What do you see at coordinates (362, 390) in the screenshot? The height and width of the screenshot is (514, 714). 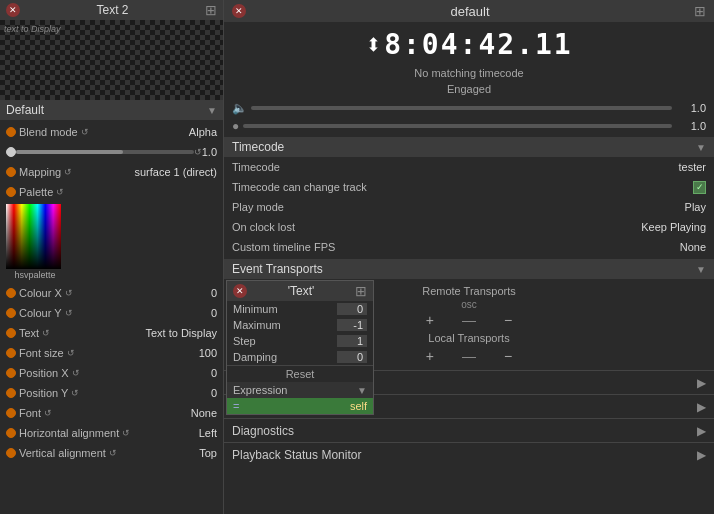 I see `popup-expression-chevron: ▼` at bounding box center [362, 390].